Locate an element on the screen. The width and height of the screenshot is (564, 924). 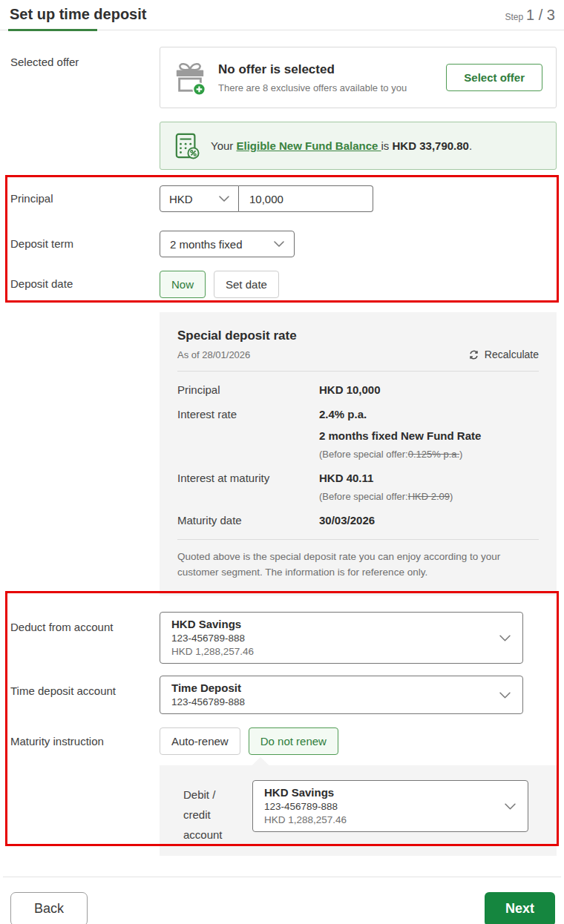
eligible-balance-text: Your Eligible New Fund Balance is HKD 33… is located at coordinates (341, 145).